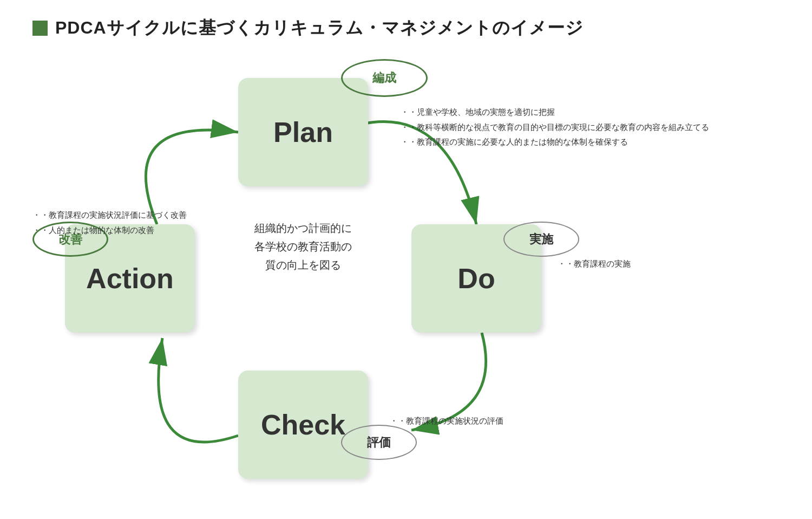  Describe the element at coordinates (498, 421) in the screenshot. I see `desc-check: ・教育課程の実施状況の評価` at that location.